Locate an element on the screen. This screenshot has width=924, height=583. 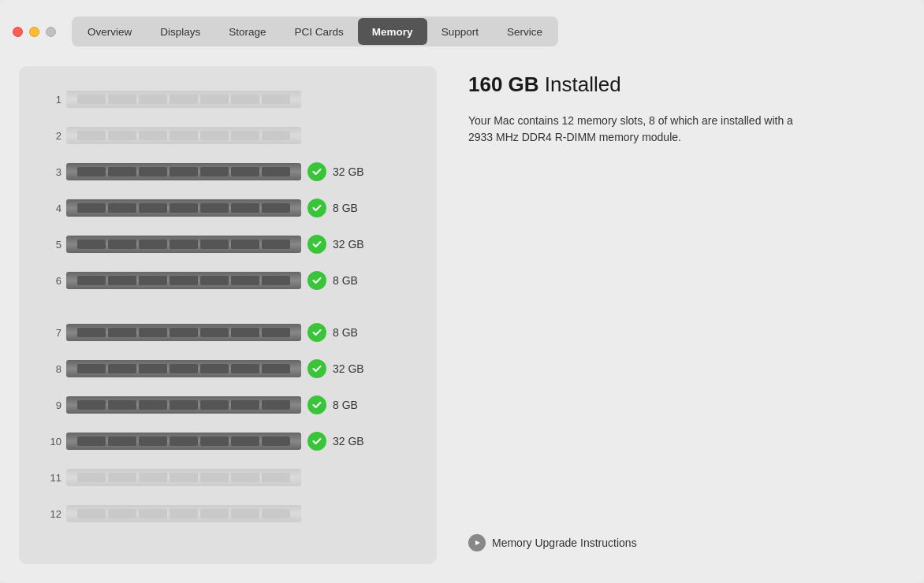
tab-service: Service is located at coordinates (525, 32).